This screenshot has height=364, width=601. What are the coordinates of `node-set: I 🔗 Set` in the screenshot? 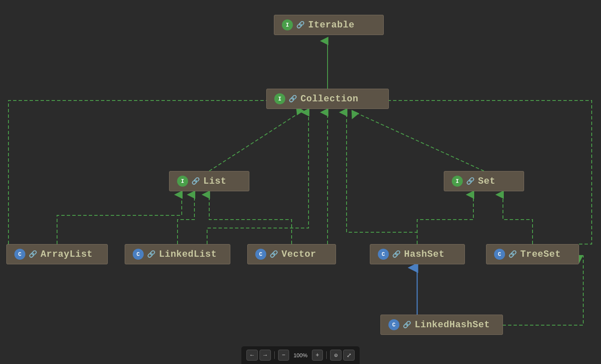 It's located at (484, 181).